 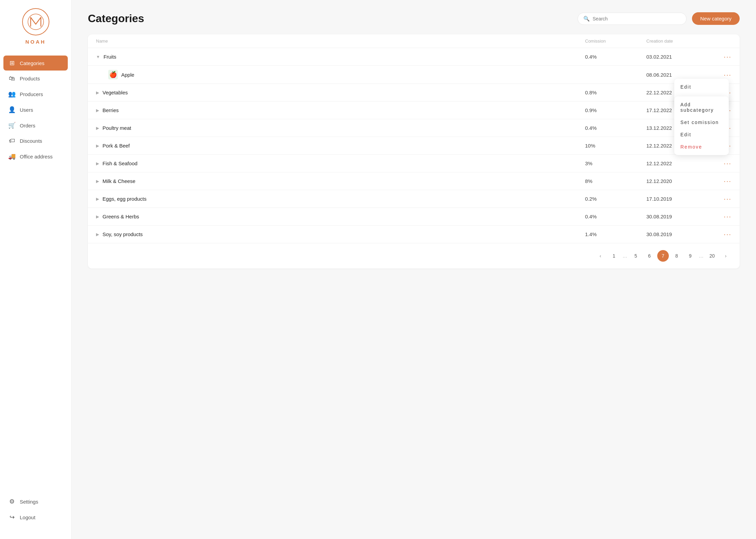 I want to click on pagination: ‹ 1 … 5 6 7 8 9 … 20 ›, so click(x=414, y=256).